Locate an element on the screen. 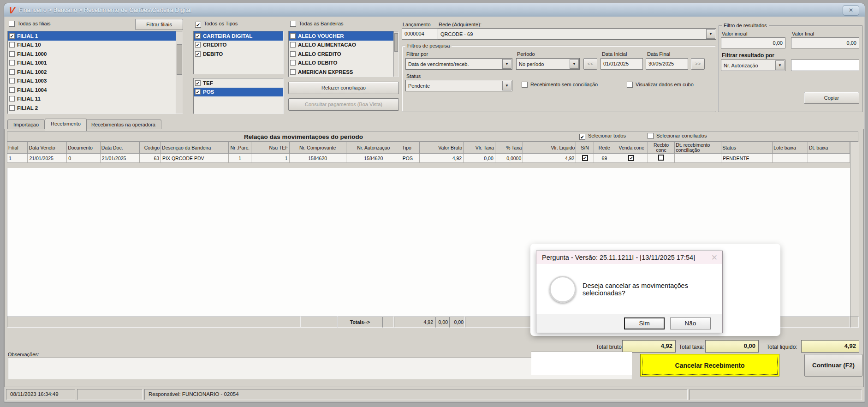 The width and height of the screenshot is (868, 407). table-cell: PENDENTE is located at coordinates (747, 158).